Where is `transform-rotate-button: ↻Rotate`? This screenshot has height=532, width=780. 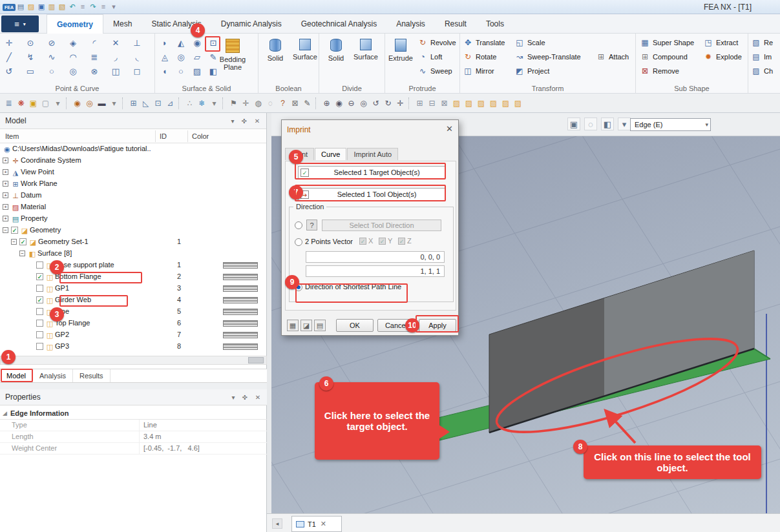
transform-rotate-button: ↻Rotate is located at coordinates (483, 57).